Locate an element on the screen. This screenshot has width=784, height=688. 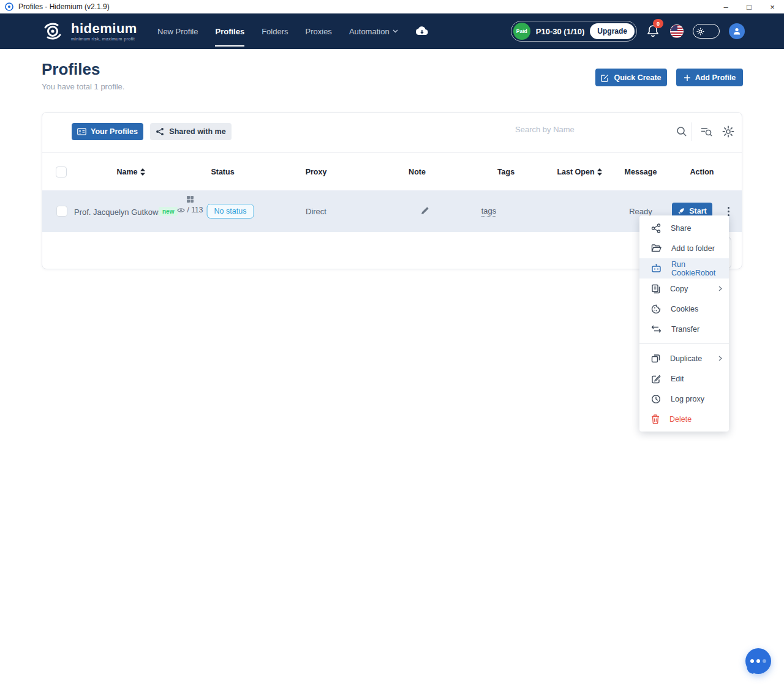
menu-item-log-proxy: Log proxy is located at coordinates (684, 399).